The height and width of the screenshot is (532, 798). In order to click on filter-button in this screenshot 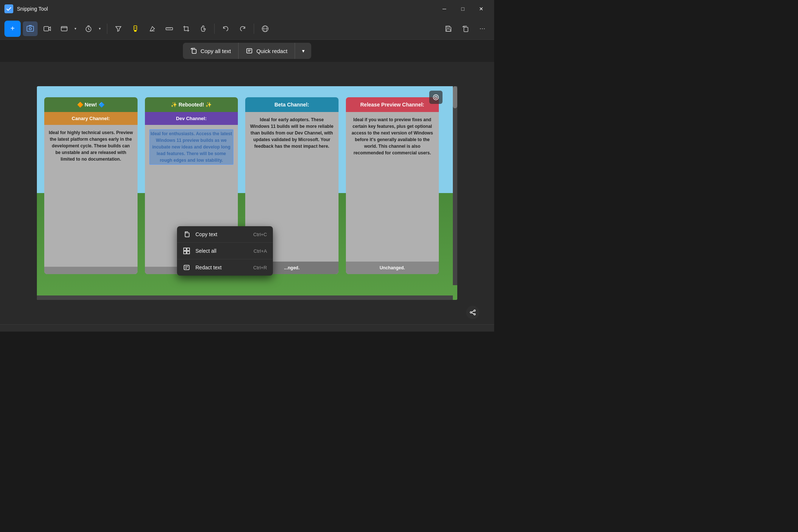, I will do `click(118, 29)`.